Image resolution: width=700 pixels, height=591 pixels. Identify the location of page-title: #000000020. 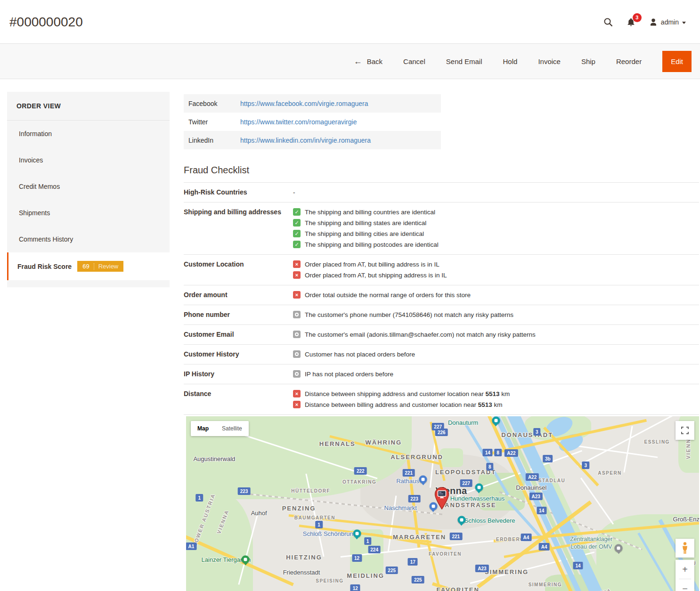
(46, 22).